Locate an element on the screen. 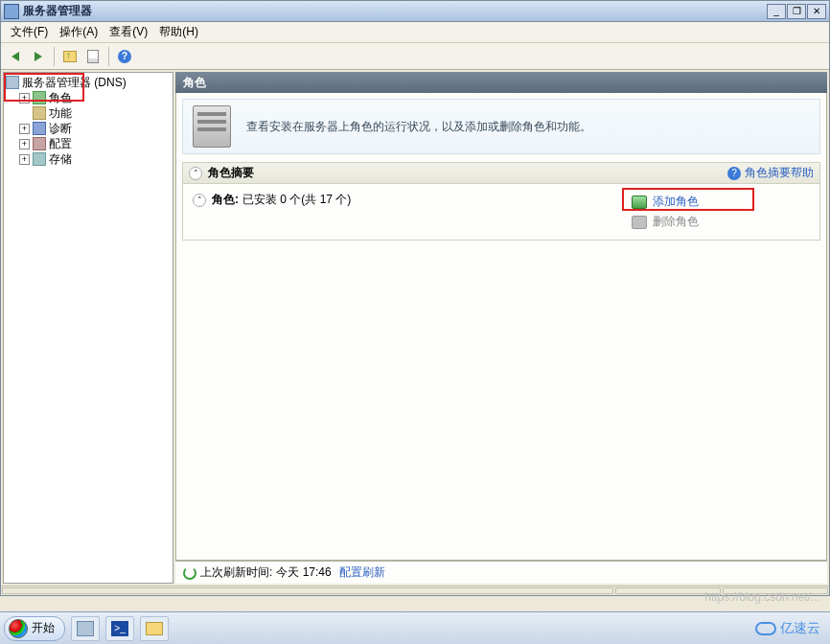 This screenshot has height=644, width=830. arrow-right-icon is located at coordinates (38, 57).